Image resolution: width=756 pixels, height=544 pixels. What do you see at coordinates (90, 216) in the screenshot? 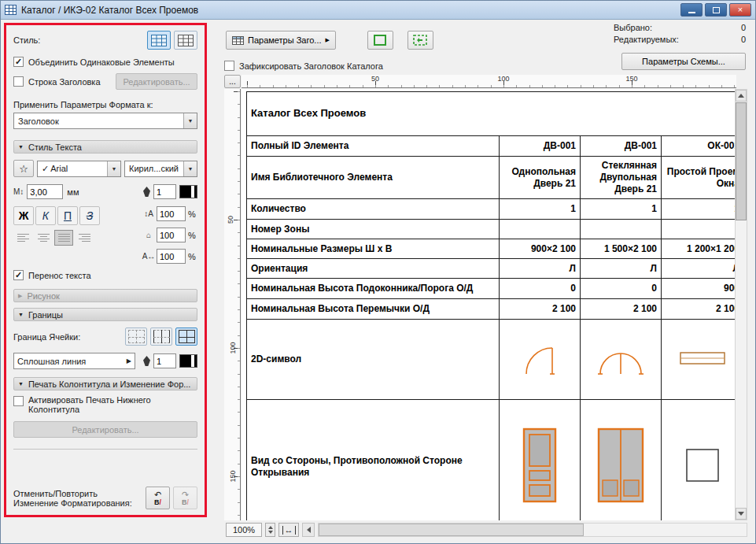
I see `strikethrough-button: З` at bounding box center [90, 216].